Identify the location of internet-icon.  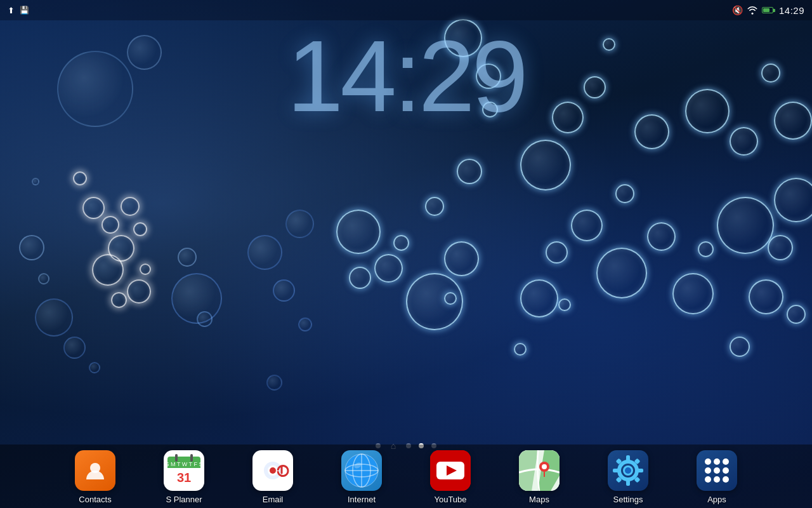
(362, 471).